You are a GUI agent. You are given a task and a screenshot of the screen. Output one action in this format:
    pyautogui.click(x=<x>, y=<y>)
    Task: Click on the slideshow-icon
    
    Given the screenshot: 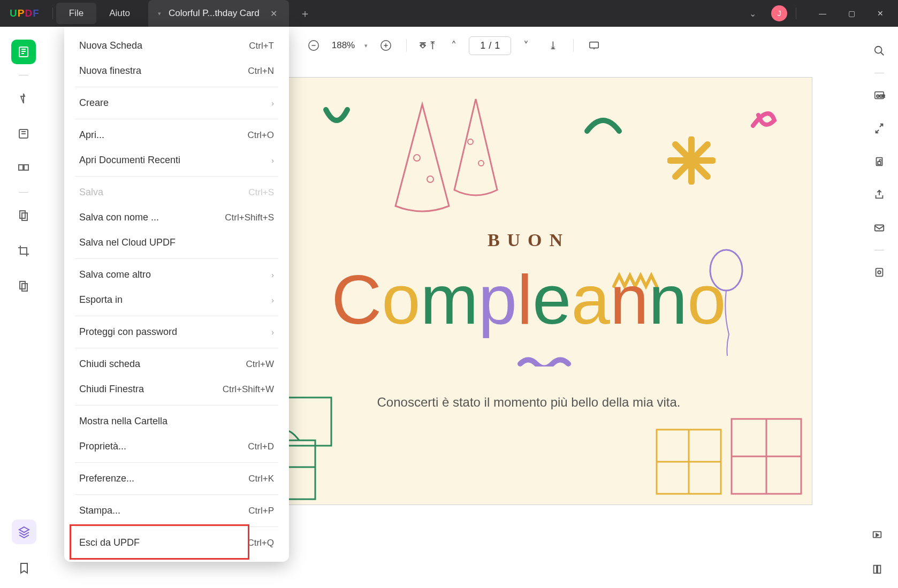 What is the action you would take?
    pyautogui.click(x=877, y=535)
    